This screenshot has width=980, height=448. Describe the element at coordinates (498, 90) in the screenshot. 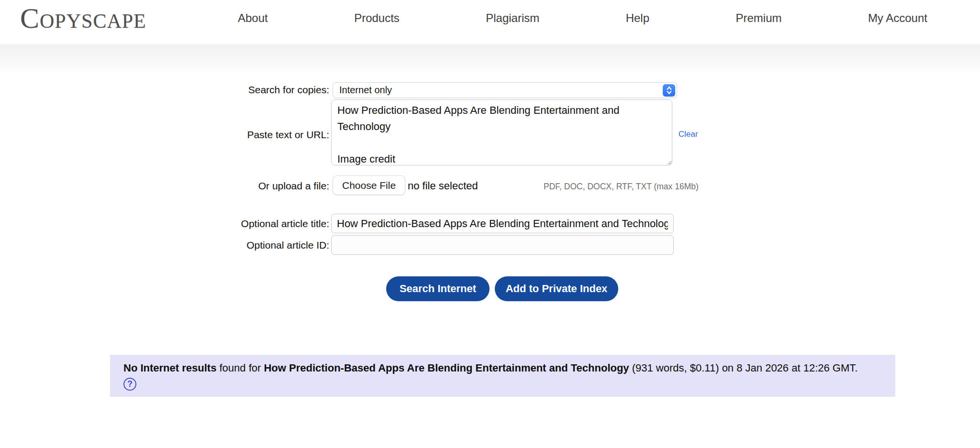

I see `search-scope-selected-value: Internet only` at that location.